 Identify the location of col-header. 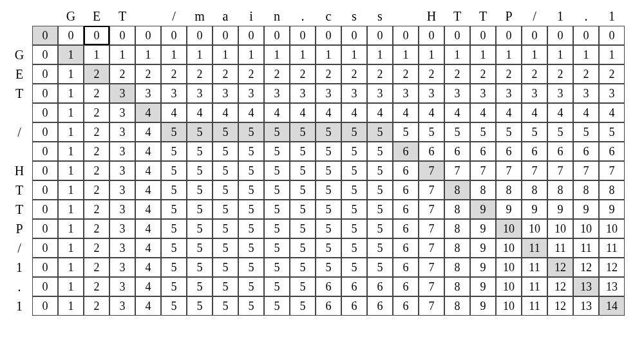
(148, 16).